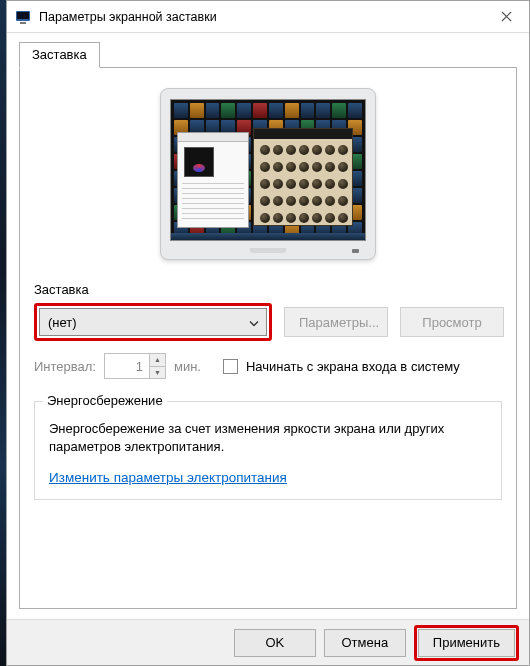 Image resolution: width=530 pixels, height=666 pixels. I want to click on monitor-screen, so click(268, 170).